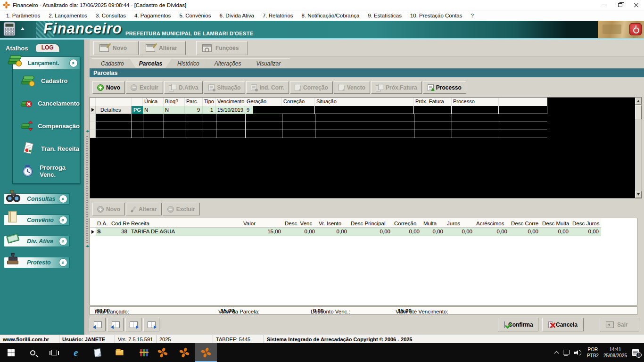 This screenshot has height=362, width=644. What do you see at coordinates (352, 88) in the screenshot?
I see `vencto-button: Vencto` at bounding box center [352, 88].